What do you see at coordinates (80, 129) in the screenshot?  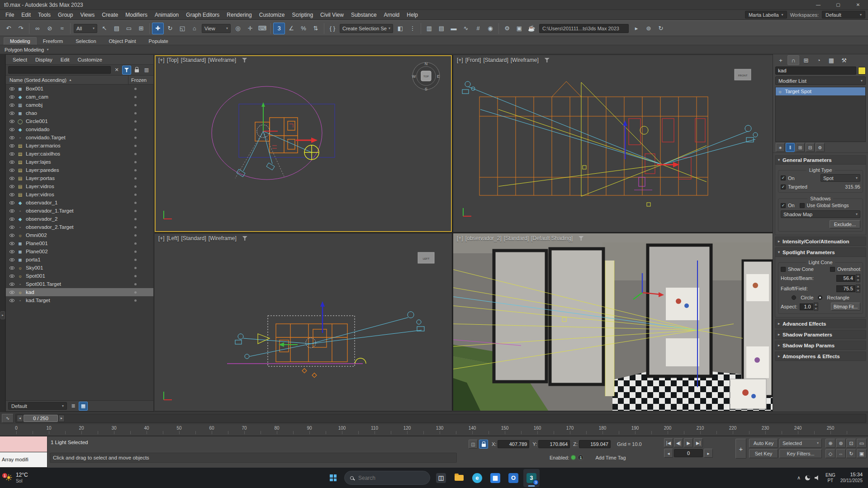 I see `scene-object-row: ◆convidado` at bounding box center [80, 129].